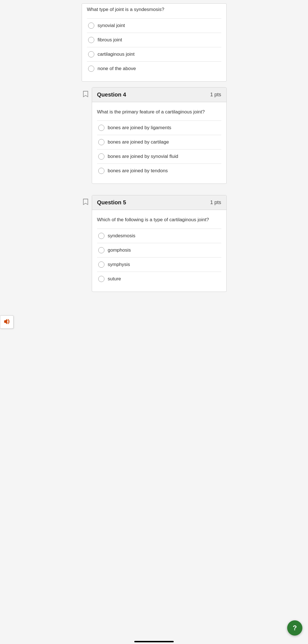 Image resolution: width=308 pixels, height=644 pixels. What do you see at coordinates (154, 10) in the screenshot?
I see `prev-question-text: What type of joint is a syndesmosis?` at bounding box center [154, 10].